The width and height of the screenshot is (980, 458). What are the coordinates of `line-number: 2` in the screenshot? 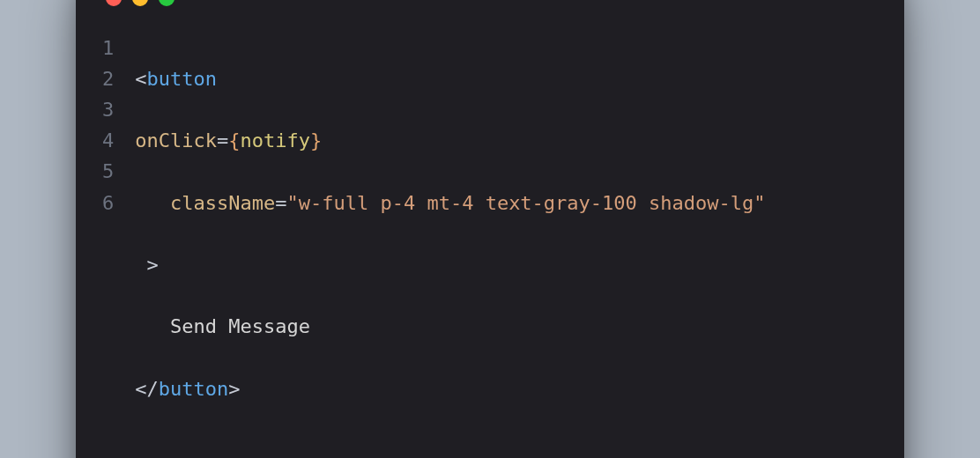 It's located at (108, 79).